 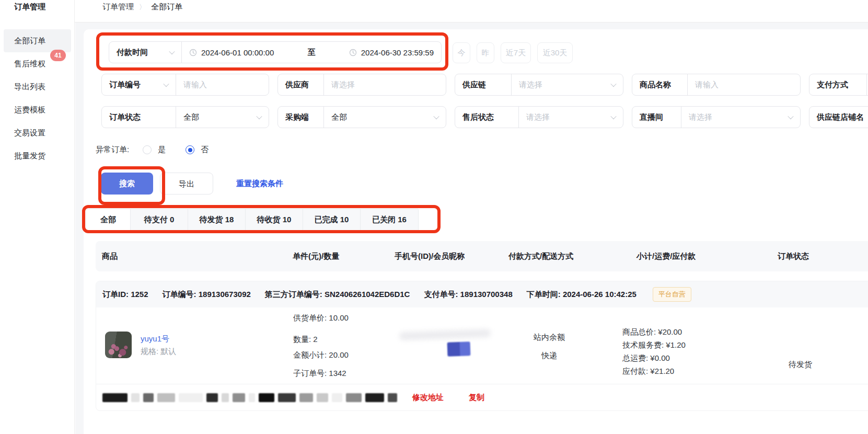 I want to click on supplier-placeholder: 请选择, so click(x=343, y=85).